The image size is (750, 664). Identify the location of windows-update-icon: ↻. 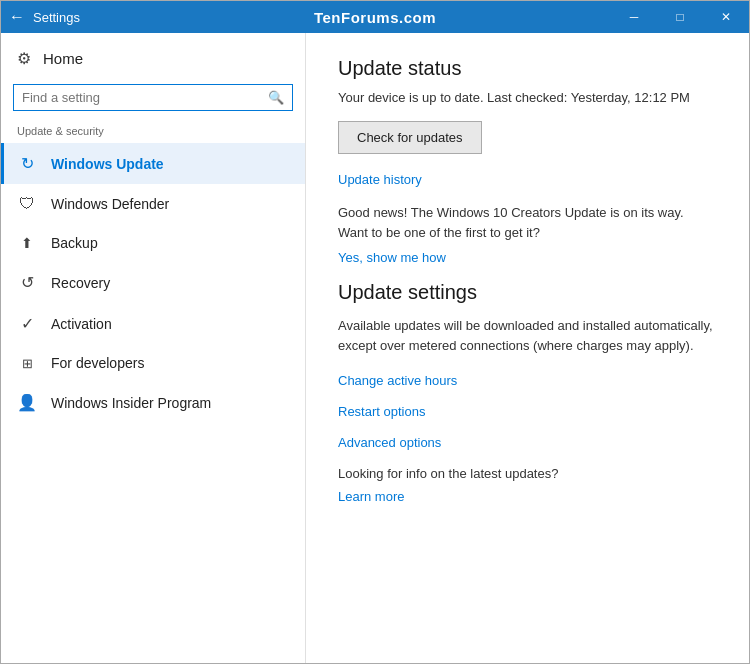
(27, 164).